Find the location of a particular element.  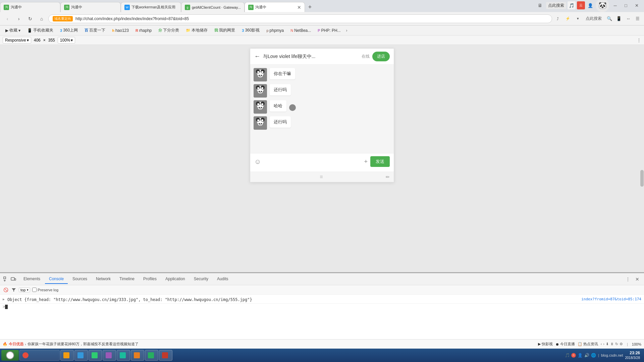

bookmark-360: 3 360上网 is located at coordinates (69, 30).